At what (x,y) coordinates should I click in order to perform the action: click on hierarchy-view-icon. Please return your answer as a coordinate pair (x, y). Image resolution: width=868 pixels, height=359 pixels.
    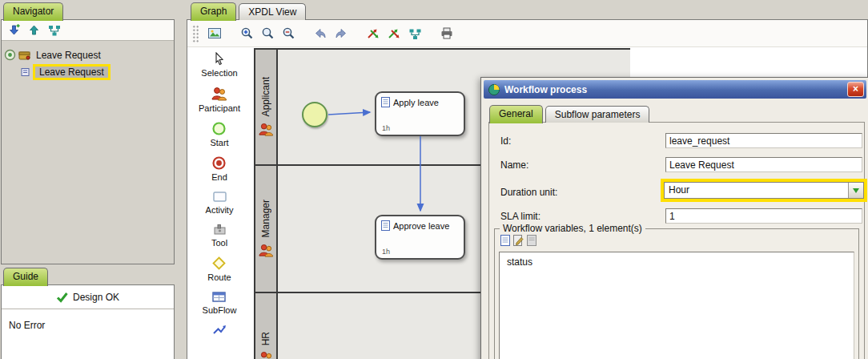
    Looking at the image, I should click on (415, 34).